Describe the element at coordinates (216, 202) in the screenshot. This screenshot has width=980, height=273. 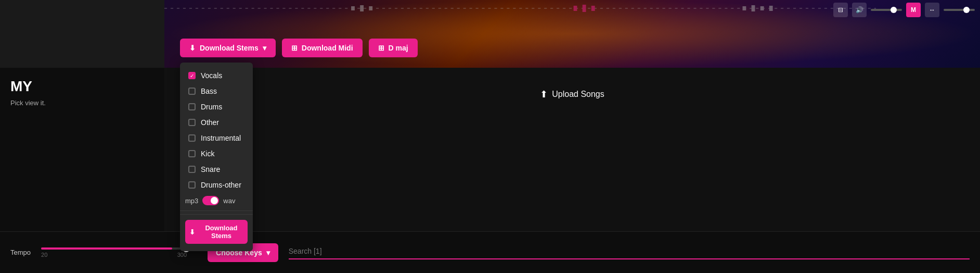
I see `format-toggle-row: mp3 wav` at that location.